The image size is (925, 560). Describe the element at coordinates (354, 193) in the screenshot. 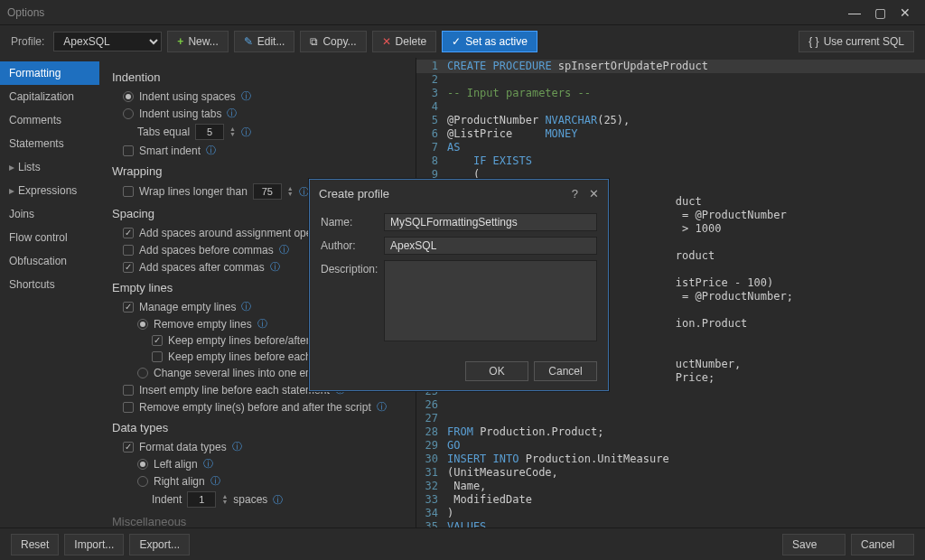

I see `dialog-title: Create profile` at that location.